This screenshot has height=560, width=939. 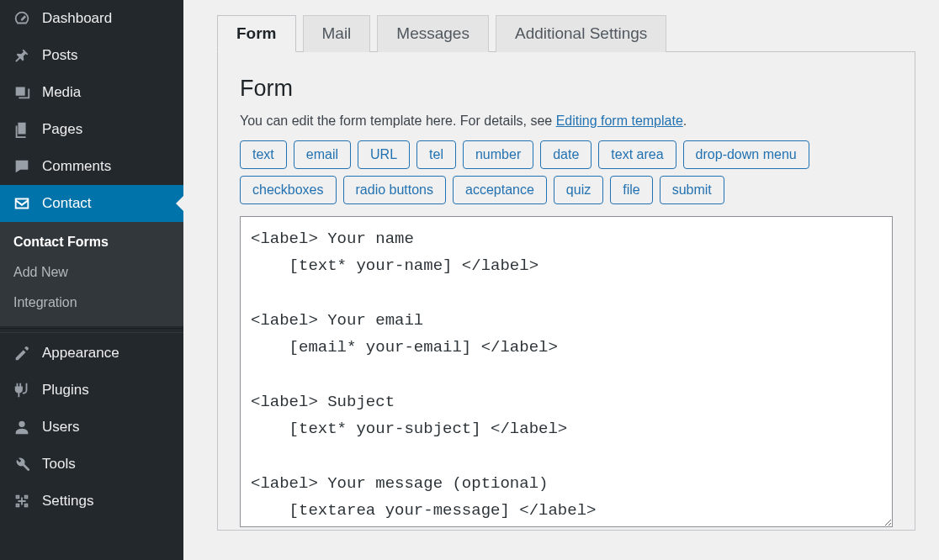 I want to click on tab-mail: Mail, so click(x=337, y=34).